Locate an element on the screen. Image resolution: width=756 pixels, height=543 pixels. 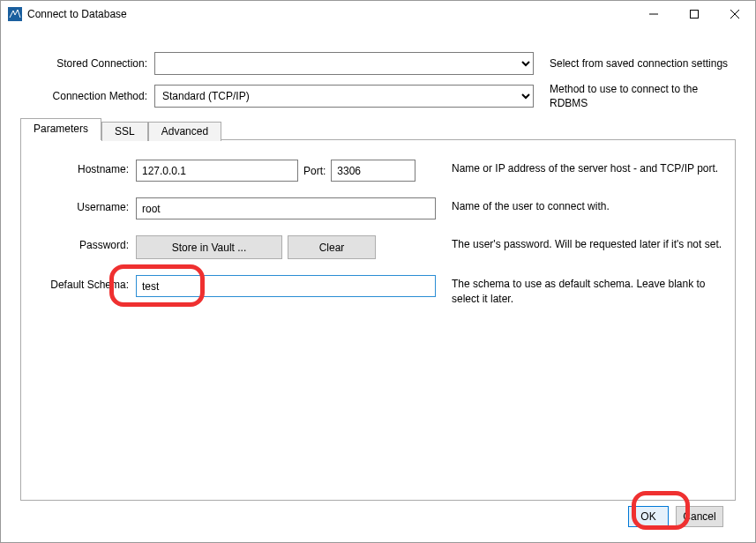
store-in-vault-button: Store in Vault ... is located at coordinates (209, 247).